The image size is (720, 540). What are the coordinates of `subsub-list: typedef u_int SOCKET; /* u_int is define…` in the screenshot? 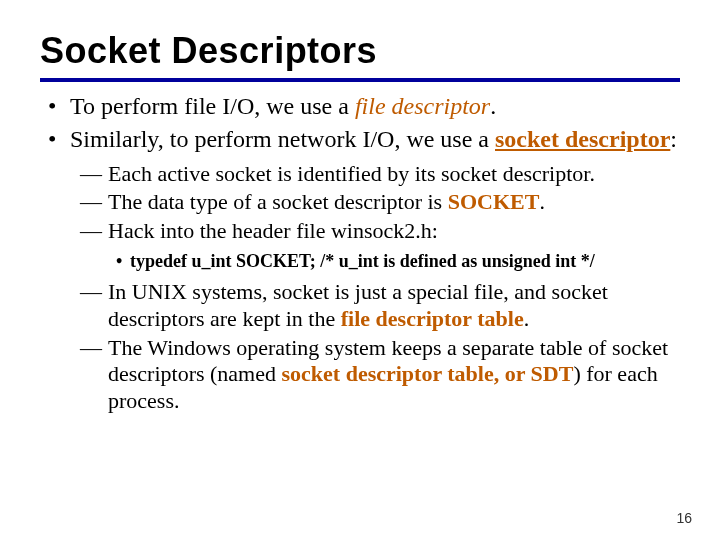 It's located at (396, 262).